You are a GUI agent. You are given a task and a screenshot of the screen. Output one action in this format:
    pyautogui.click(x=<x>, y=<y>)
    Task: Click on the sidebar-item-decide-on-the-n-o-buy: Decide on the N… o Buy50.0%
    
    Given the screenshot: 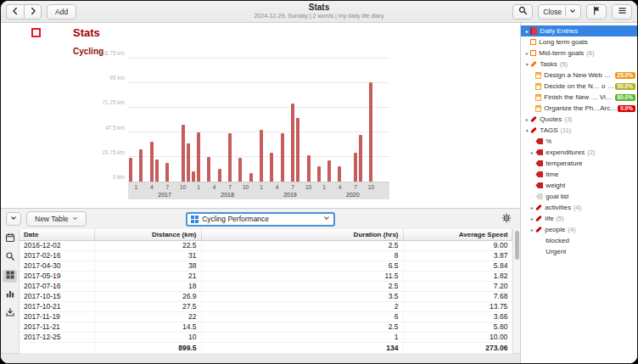 What is the action you would take?
    pyautogui.click(x=579, y=87)
    